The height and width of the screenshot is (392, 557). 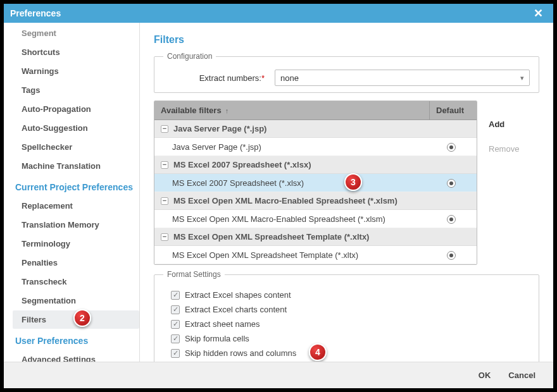 I want to click on sidebar-item-shortcuts: Shortcuts, so click(x=76, y=52).